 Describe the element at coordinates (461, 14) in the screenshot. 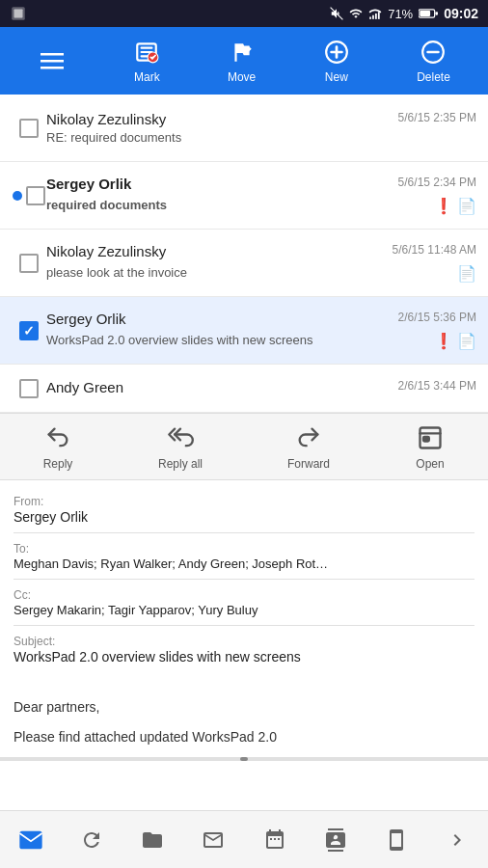

I see `time-display: 09:02` at that location.